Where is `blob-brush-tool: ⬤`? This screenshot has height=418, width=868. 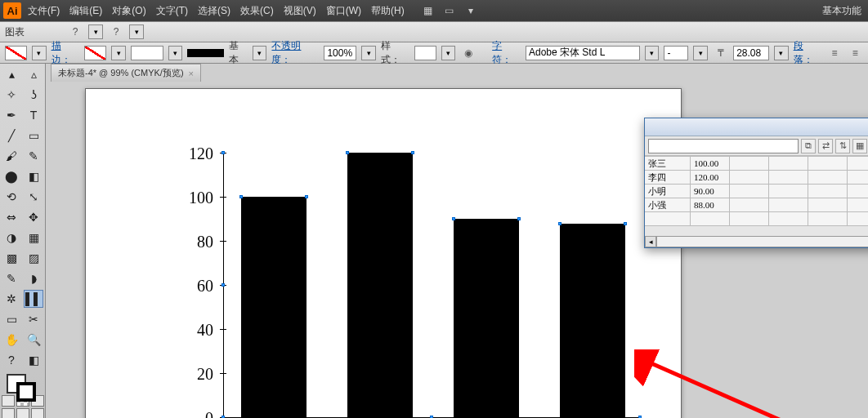 blob-brush-tool: ⬤ is located at coordinates (11, 176).